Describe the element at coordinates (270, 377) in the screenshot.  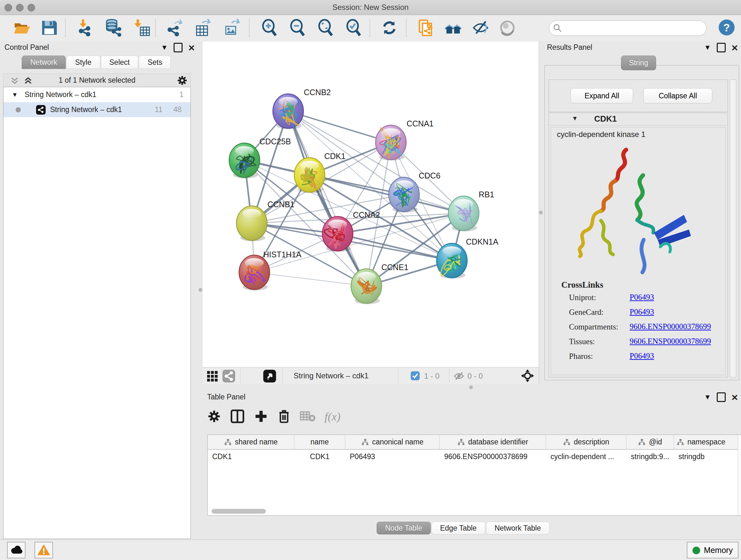
I see `birdseye-button` at that location.